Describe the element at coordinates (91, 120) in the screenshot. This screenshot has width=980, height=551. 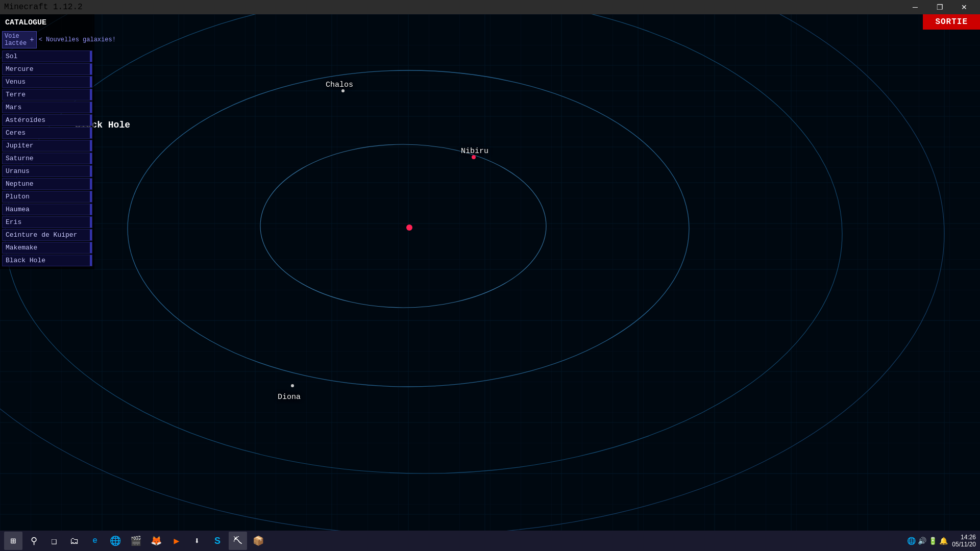
I see `item-bar-asteroides` at that location.